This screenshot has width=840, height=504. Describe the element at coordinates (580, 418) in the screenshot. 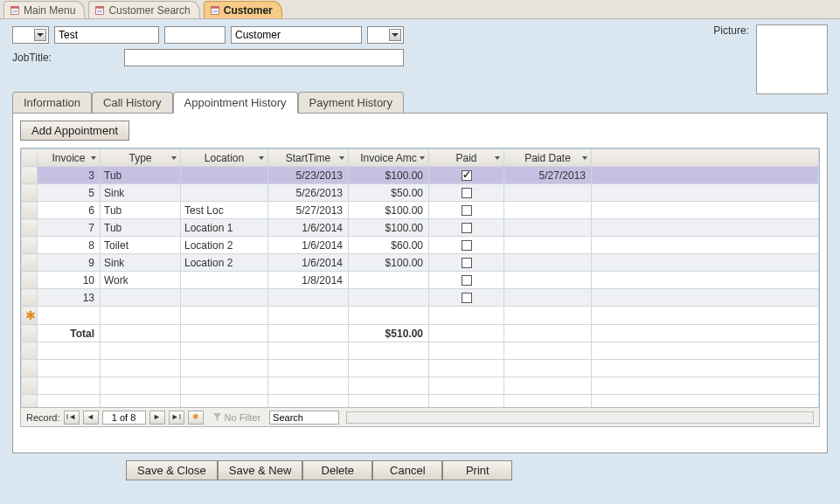

I see `horizontal-scrollbar` at that location.